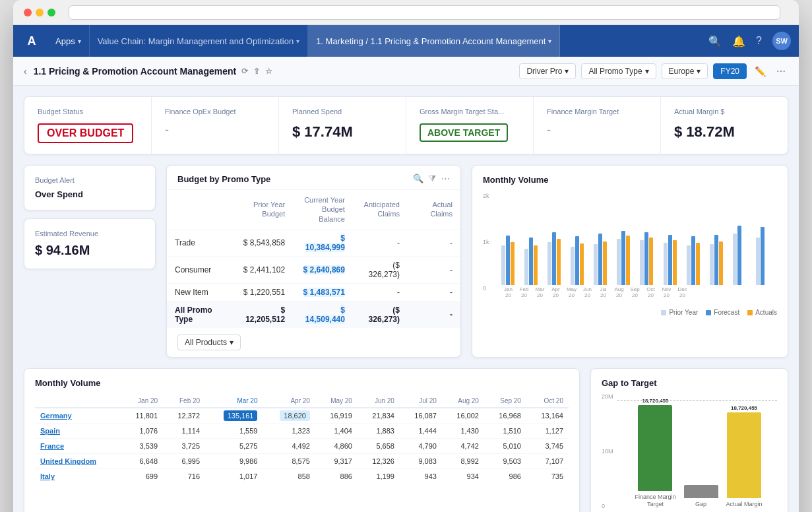 This screenshot has width=812, height=512. What do you see at coordinates (88, 133) in the screenshot?
I see `kpi-budget-status-value: OVER BUDGET` at bounding box center [88, 133].